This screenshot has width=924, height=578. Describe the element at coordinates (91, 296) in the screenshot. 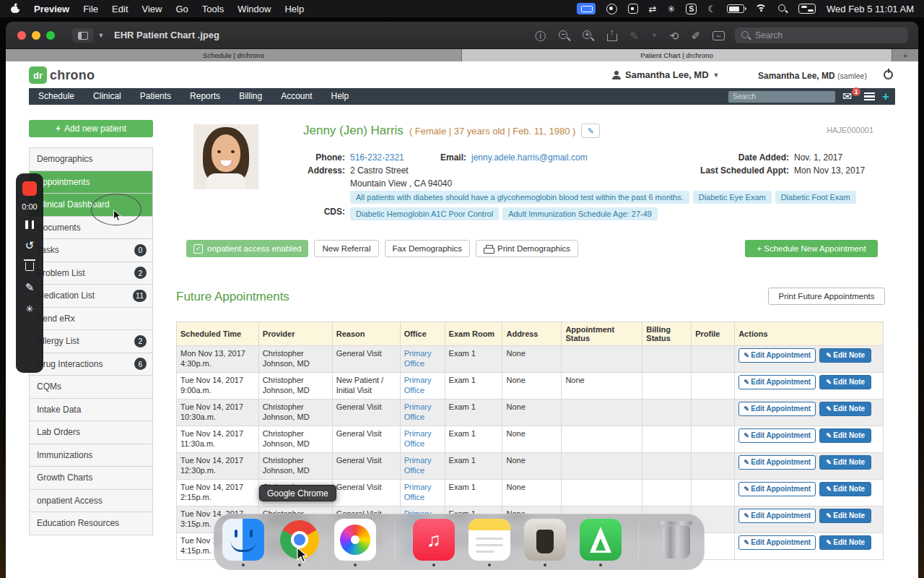

I see `sidebar-item-medication-list: Medication List11` at that location.